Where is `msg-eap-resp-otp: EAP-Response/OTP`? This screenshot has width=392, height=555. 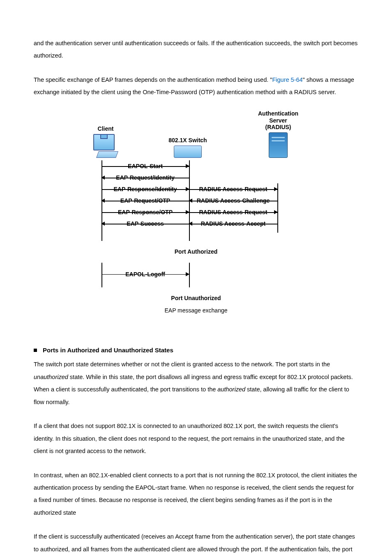 msg-eap-resp-otp: EAP-Response/OTP is located at coordinates (145, 212).